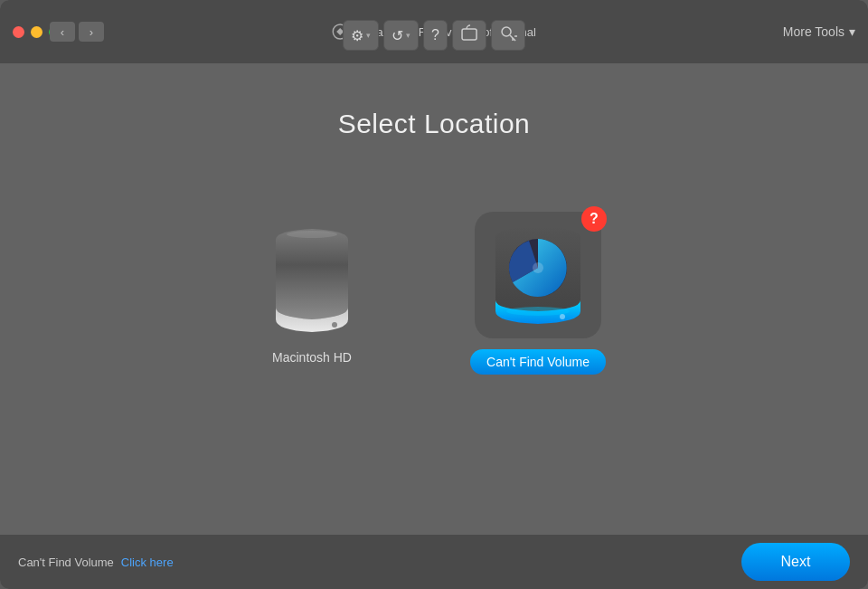  What do you see at coordinates (434, 32) in the screenshot?
I see `title-bar: ‹ › Stellar Data Recovery Professional ⚙…` at bounding box center [434, 32].